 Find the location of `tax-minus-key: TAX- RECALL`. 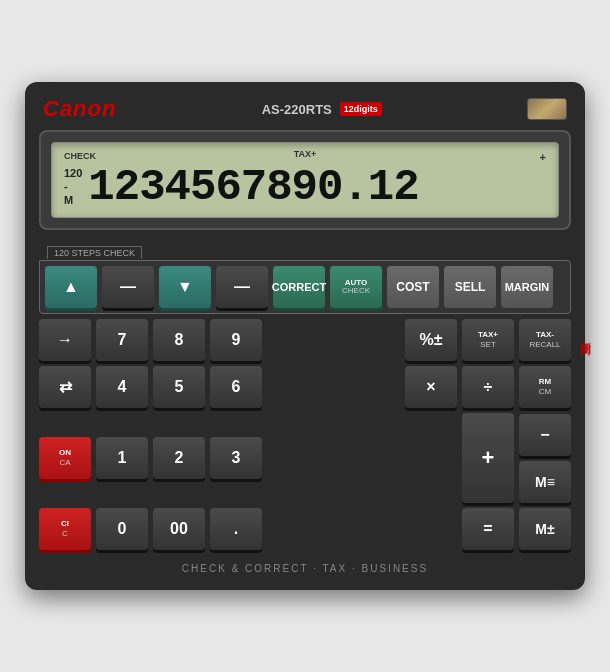

tax-minus-key: TAX- RECALL is located at coordinates (545, 340).